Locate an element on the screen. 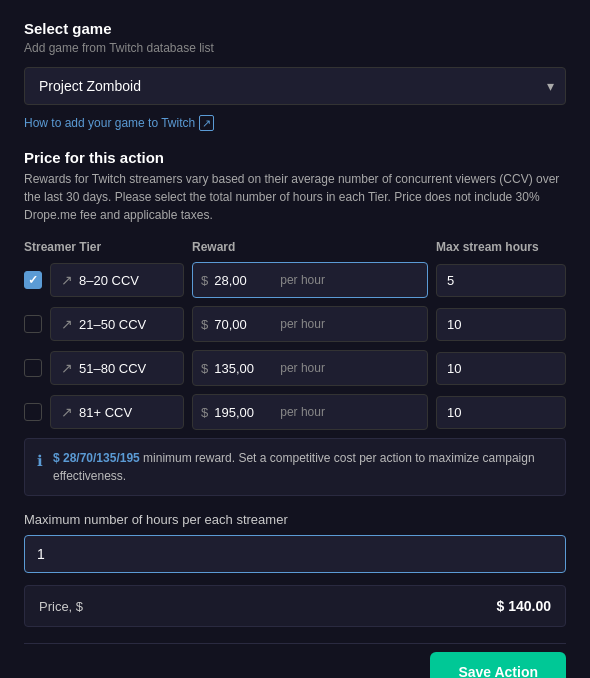  max-hours-section: Maximum number of hours per each streame… is located at coordinates (295, 542).